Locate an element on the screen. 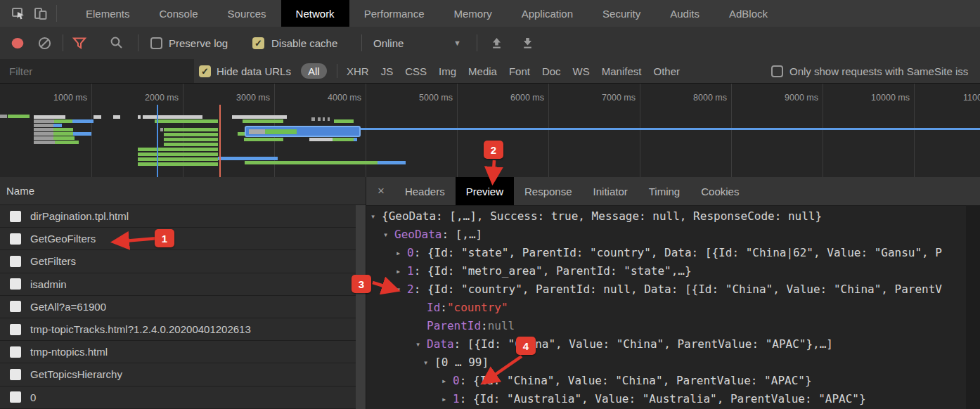  download-throttle-icon is located at coordinates (527, 43).